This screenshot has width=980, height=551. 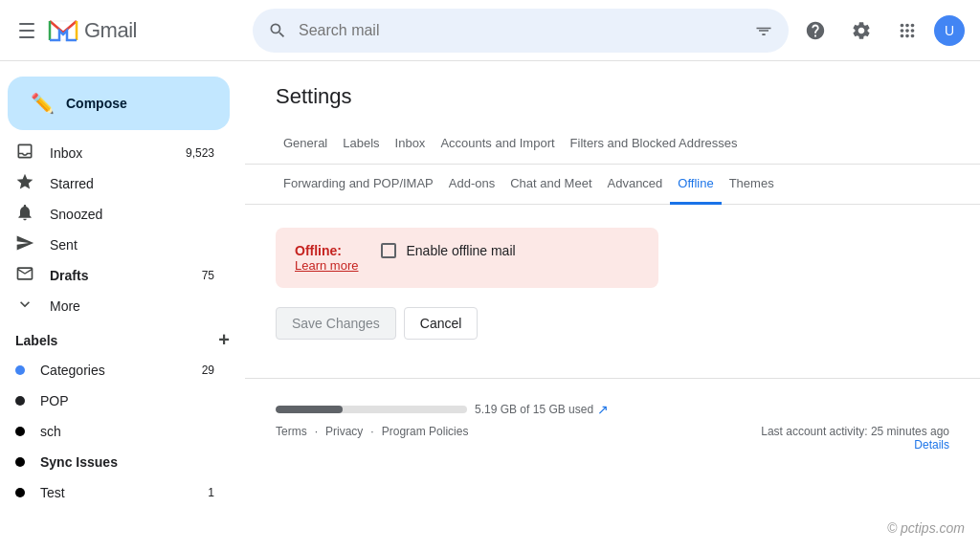 What do you see at coordinates (115, 370) in the screenshot?
I see `sidebar-item-categories: Categories 29` at bounding box center [115, 370].